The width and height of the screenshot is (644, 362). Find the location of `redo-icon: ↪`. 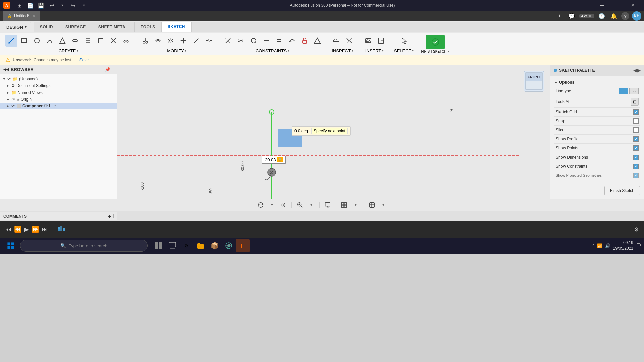

redo-icon: ↪ is located at coordinates (73, 5).